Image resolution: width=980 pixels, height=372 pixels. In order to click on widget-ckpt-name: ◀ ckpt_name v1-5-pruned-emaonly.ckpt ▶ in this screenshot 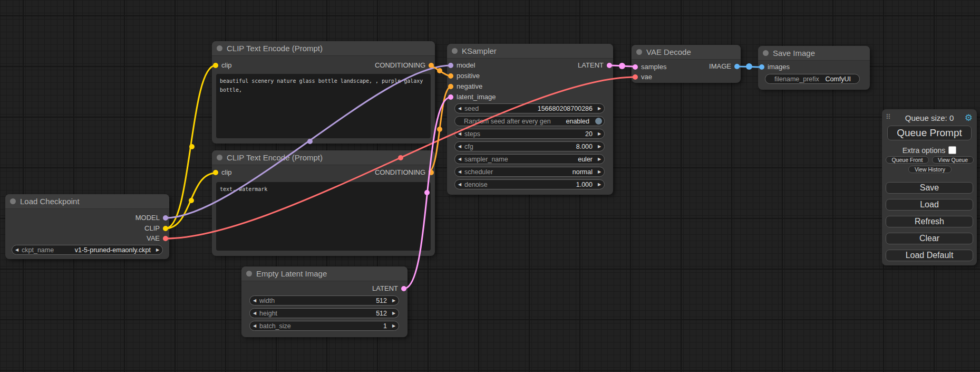, I will do `click(88, 250)`.